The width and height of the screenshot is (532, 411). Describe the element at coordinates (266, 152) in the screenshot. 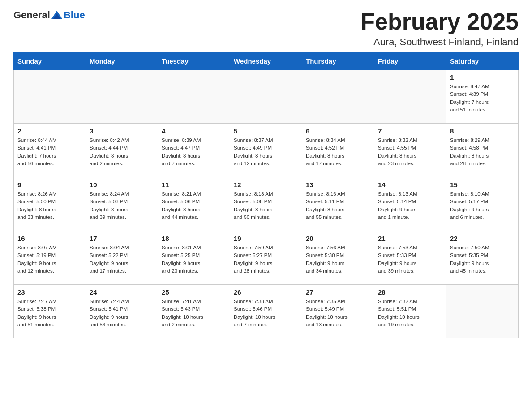

I see `day-info: Sunrise: 8:37 AMSunset: 4:49 PMDaylight:…` at that location.